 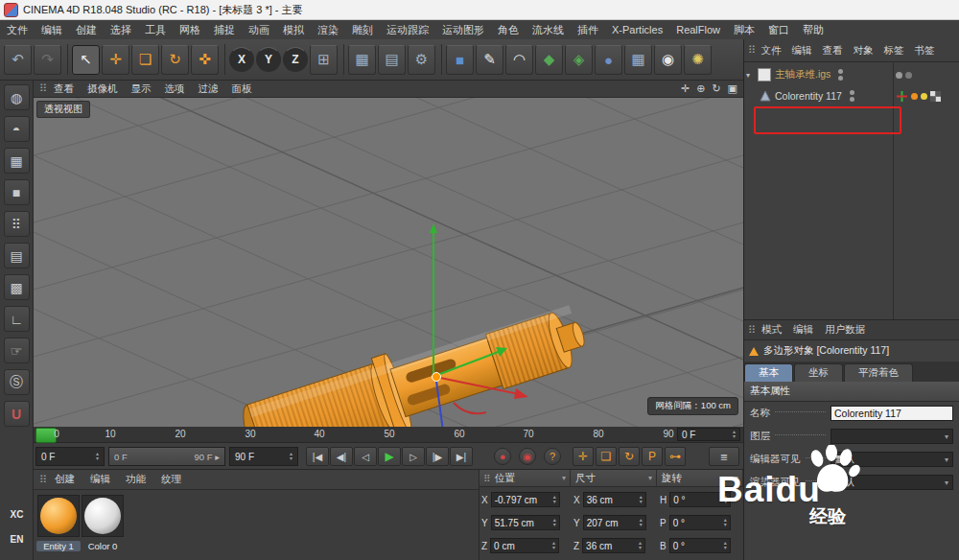 I want to click on preview-range-slider: 0 F 90 F ▸, so click(x=167, y=456).